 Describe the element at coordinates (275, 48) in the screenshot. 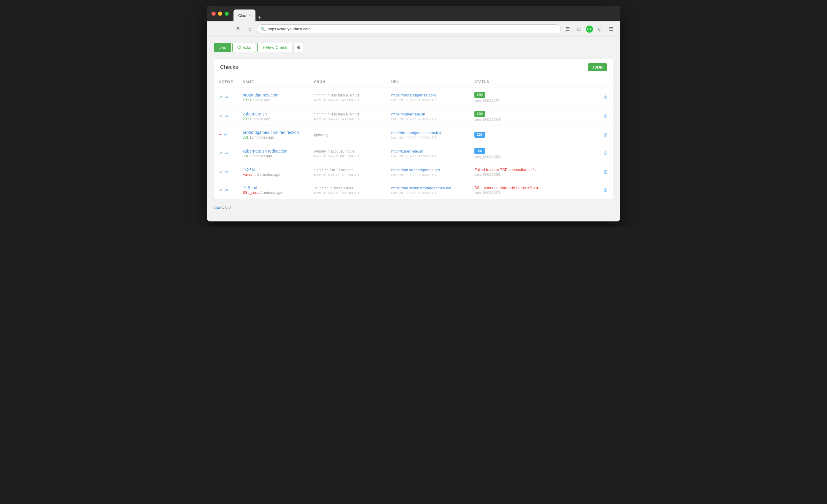

I see `new-check-button: + New Check` at that location.